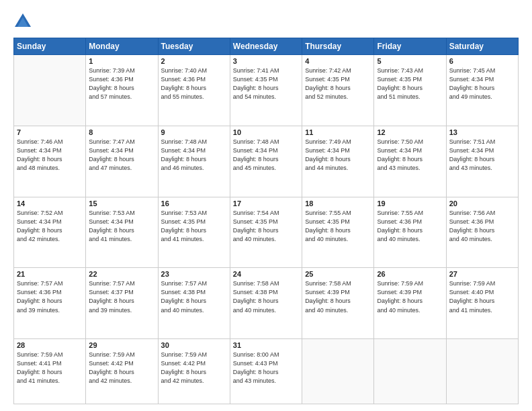 Image resolution: width=532 pixels, height=411 pixels. What do you see at coordinates (339, 232) in the screenshot?
I see `calendar-cell: 18Sunrise: 7:55 AM Sunset: 4:35 PM Dayli…` at bounding box center [339, 232].